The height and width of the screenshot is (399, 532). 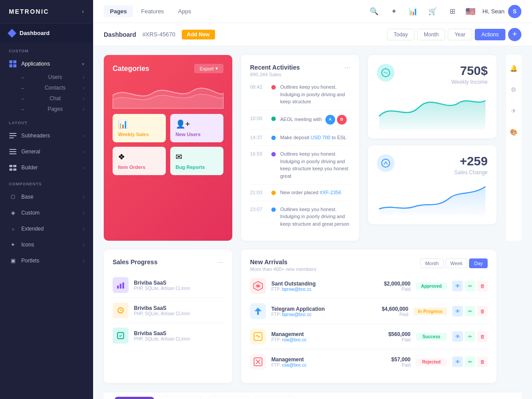 What do you see at coordinates (47, 109) in the screenshot?
I see `sidebar-item-pages: Pages ›` at bounding box center [47, 109].